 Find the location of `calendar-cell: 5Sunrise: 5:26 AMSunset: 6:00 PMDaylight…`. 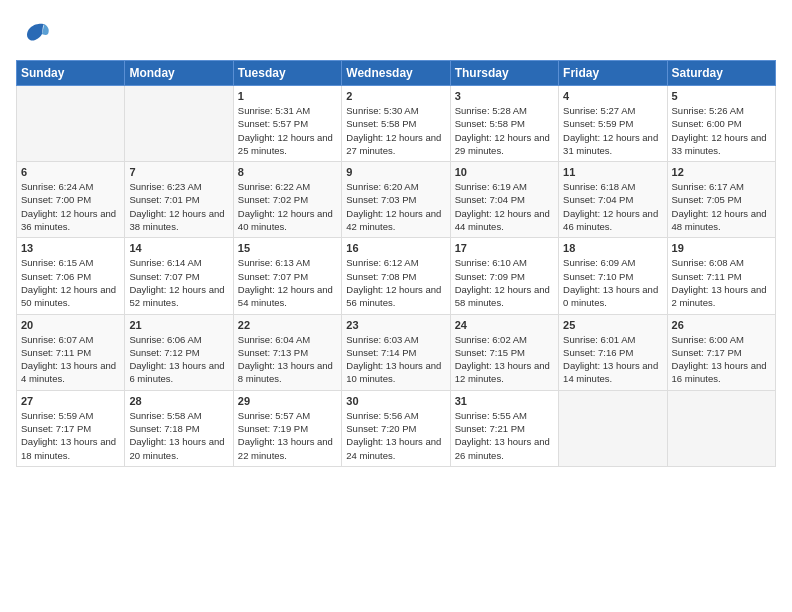

calendar-cell: 5Sunrise: 5:26 AMSunset: 6:00 PMDaylight… is located at coordinates (721, 124).